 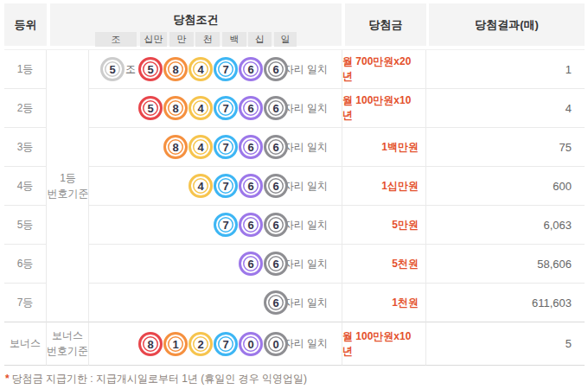 What do you see at coordinates (156, 379) in the screenshot?
I see `payment-deadline-footnote: *당첨금 지급기한 : 지급개시일로부터 1년 (휴일인 경우 익영업일)` at bounding box center [156, 379].